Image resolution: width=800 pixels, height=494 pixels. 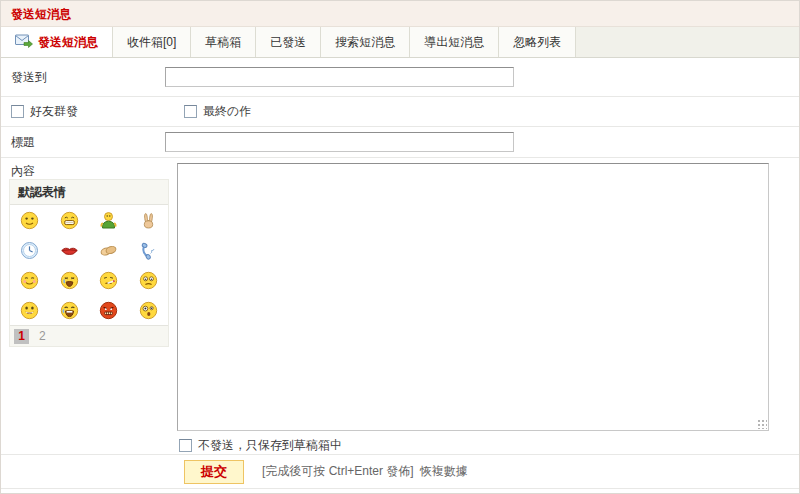 What do you see at coordinates (152, 42) in the screenshot?
I see `tab-inbox: 收件箱[0]` at bounding box center [152, 42].